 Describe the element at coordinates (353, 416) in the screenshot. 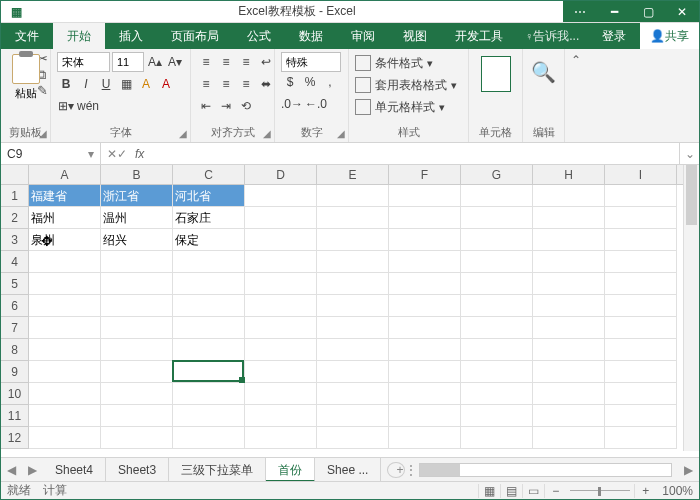

I see `cell-E11` at that location.